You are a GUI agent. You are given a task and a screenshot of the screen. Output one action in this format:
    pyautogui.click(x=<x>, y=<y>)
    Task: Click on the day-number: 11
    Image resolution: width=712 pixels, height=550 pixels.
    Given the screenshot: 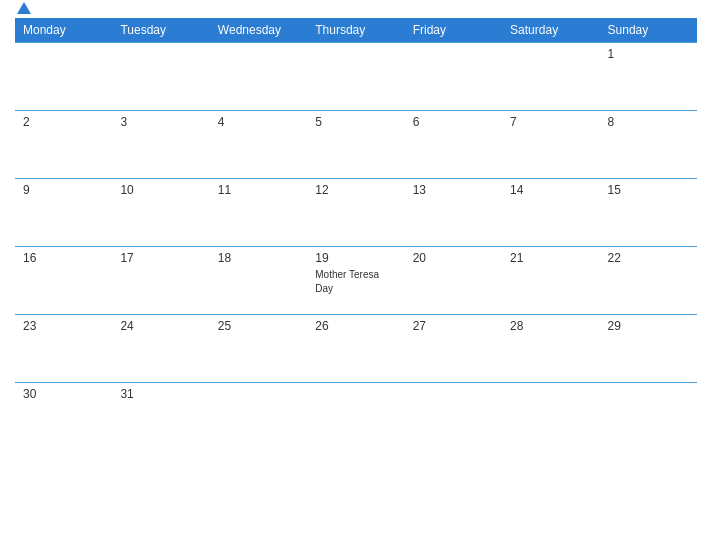 What is the action you would take?
    pyautogui.click(x=258, y=190)
    